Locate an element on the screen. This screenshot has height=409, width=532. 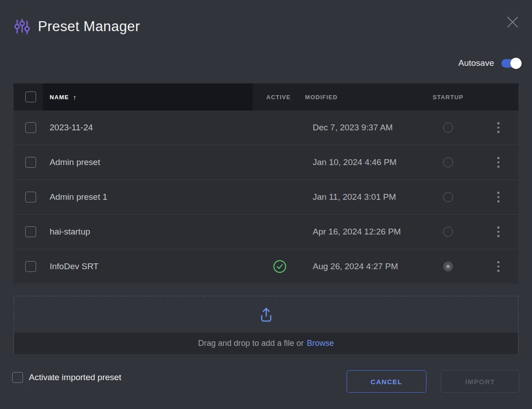
table-row: InfoDev SRT Aug 26, 2024 4:27 PM is located at coordinates (266, 266).